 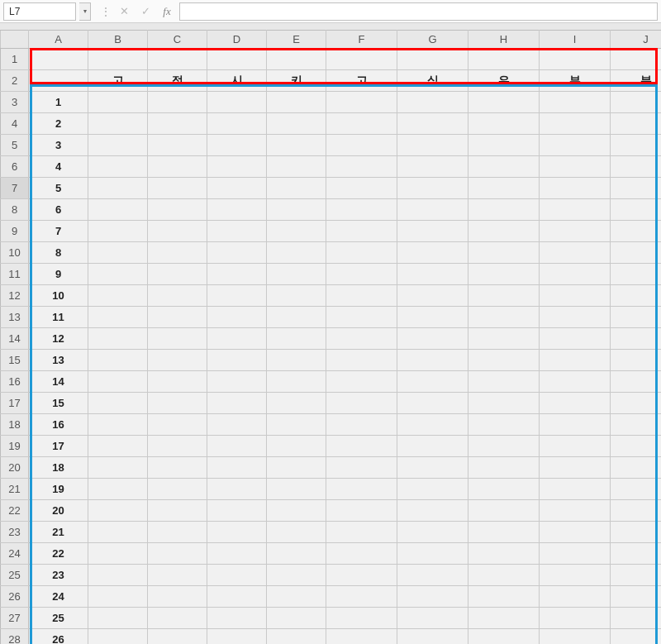 What do you see at coordinates (15, 145) in the screenshot?
I see `row-header: 5` at bounding box center [15, 145].